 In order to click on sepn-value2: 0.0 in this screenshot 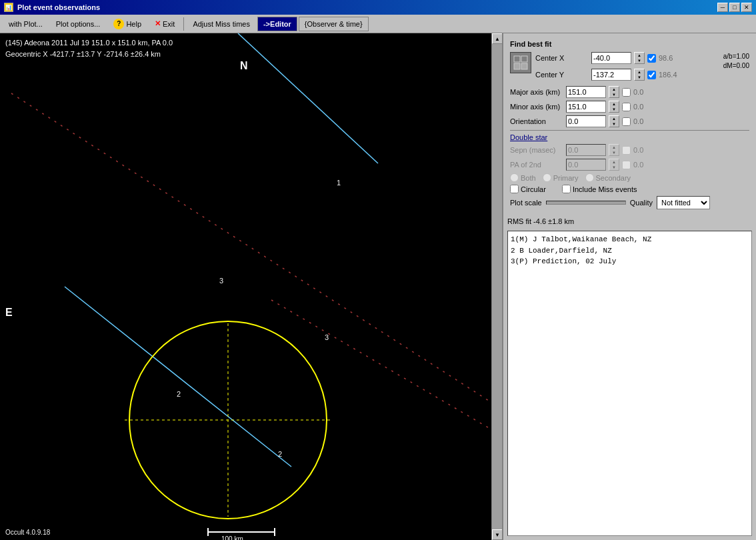, I will do `click(645, 150)`.